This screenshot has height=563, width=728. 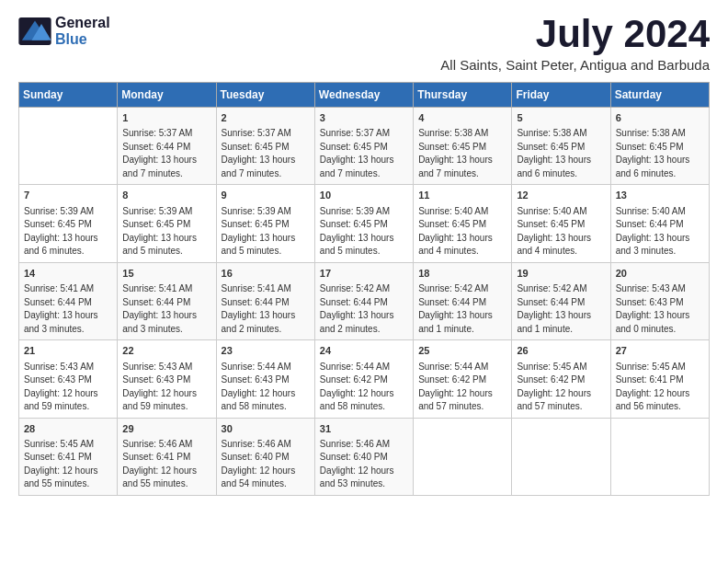 I want to click on day-number: 6, so click(x=660, y=118).